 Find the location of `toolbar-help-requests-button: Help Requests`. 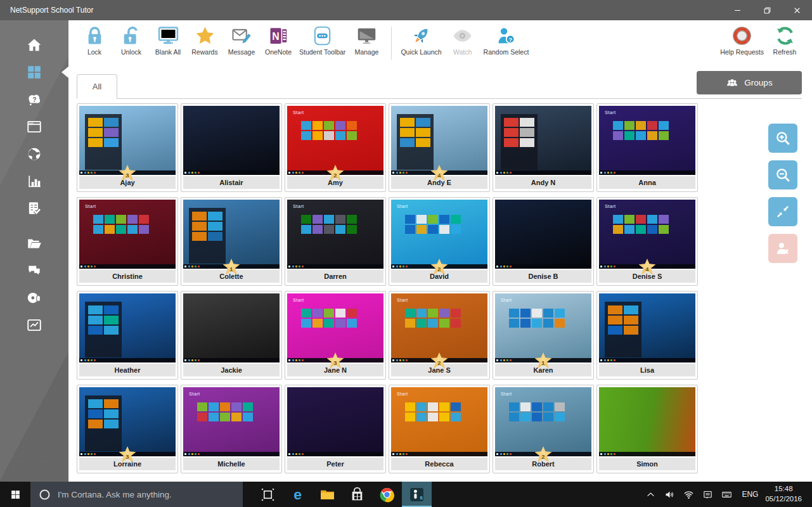

toolbar-help-requests-button: Help Requests is located at coordinates (742, 41).